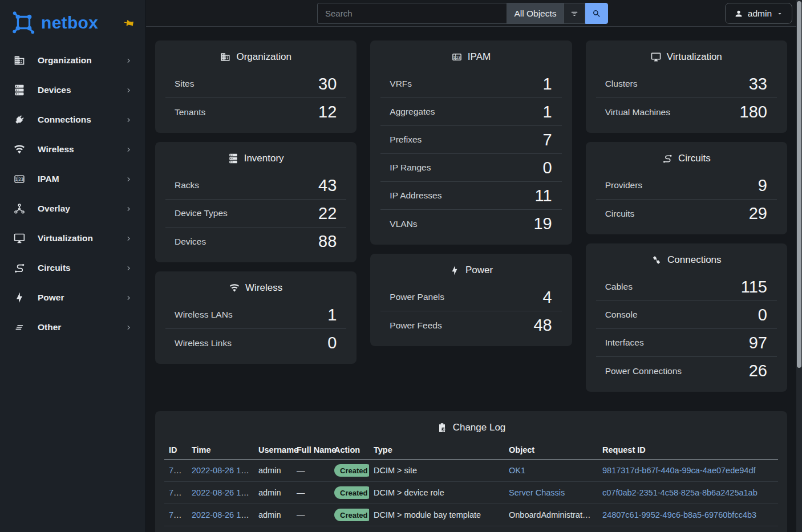 This screenshot has width=802, height=532. I want to click on stat-label-link: Power Feeds, so click(415, 326).